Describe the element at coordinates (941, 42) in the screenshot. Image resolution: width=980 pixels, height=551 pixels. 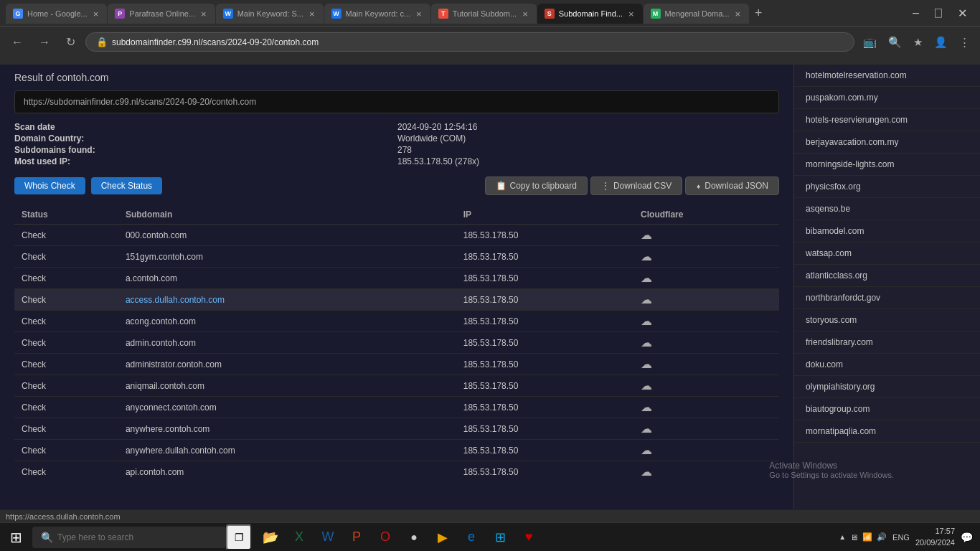
I see `profile-button: 👤` at that location.